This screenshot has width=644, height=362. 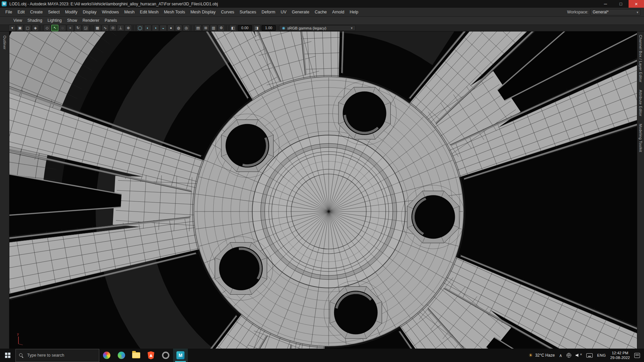 What do you see at coordinates (569, 355) in the screenshot?
I see `network-icon` at bounding box center [569, 355].